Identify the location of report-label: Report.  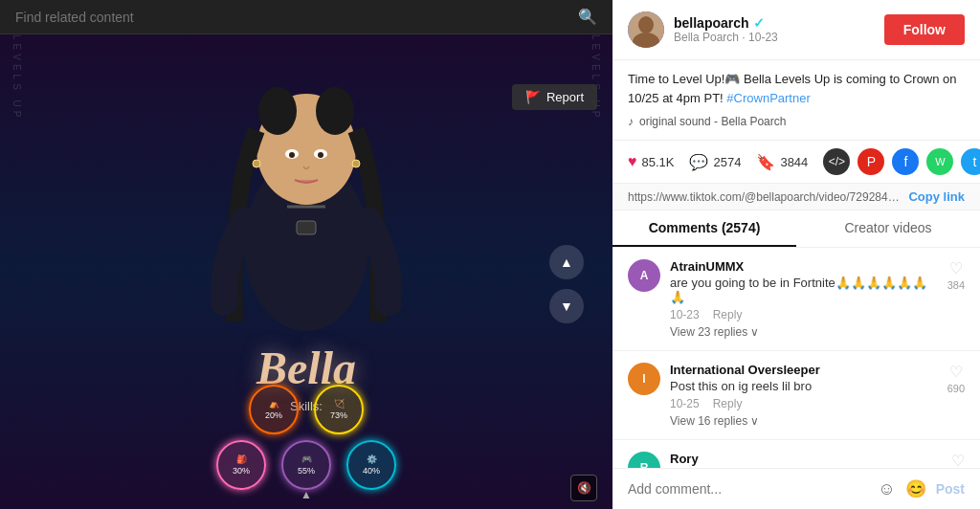
(565, 98).